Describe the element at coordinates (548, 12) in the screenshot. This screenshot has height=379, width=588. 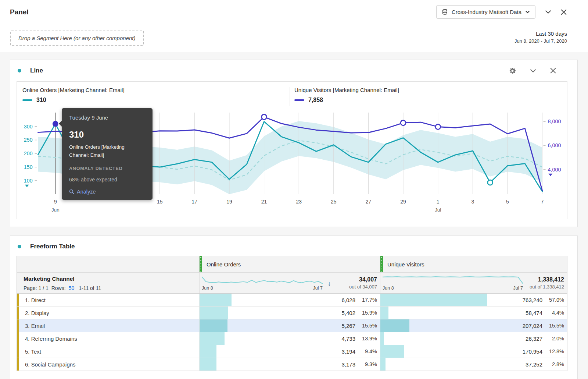
I see `collapse-panel-button` at that location.